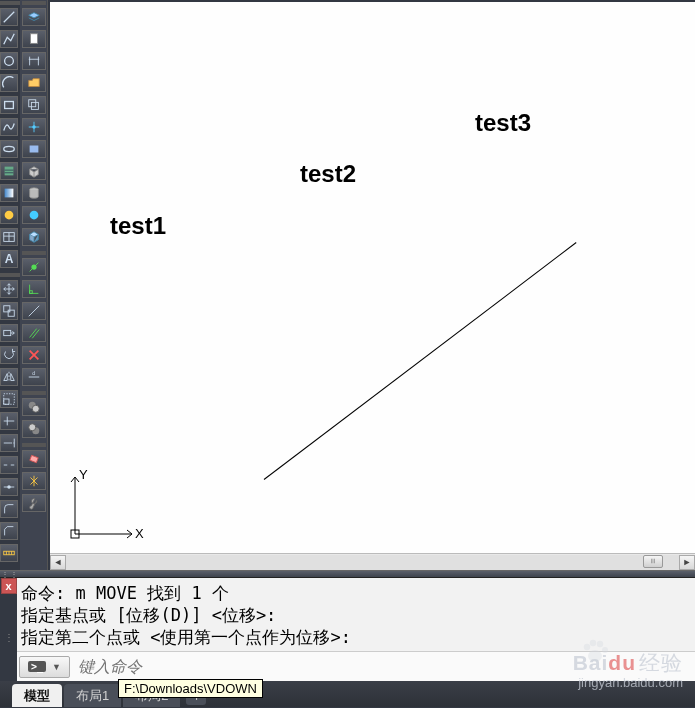 The height and width of the screenshot is (708, 695). Describe the element at coordinates (34, 149) in the screenshot. I see `solid-icon` at that location.